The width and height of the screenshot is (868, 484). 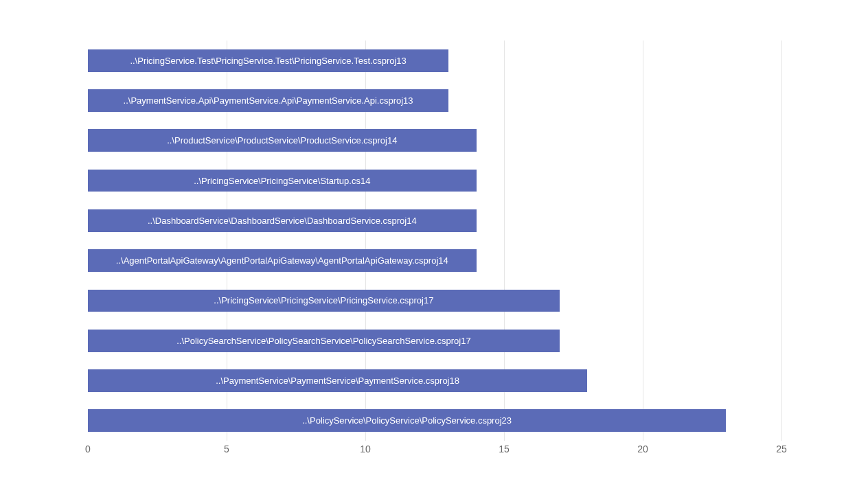 I want to click on x-tick-label: 25, so click(x=781, y=449).